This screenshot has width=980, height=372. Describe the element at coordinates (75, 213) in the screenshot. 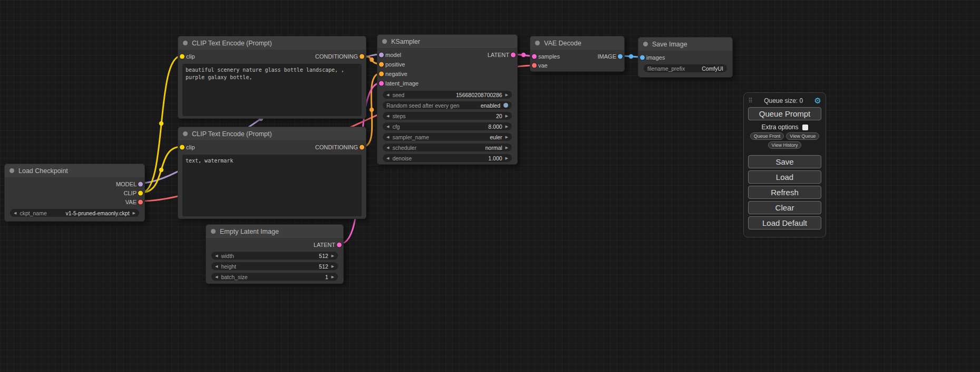

I see `ckpt-name-widget: ◀ ckpt_name v1-5-pruned-emaonly.ckpt ▶` at that location.